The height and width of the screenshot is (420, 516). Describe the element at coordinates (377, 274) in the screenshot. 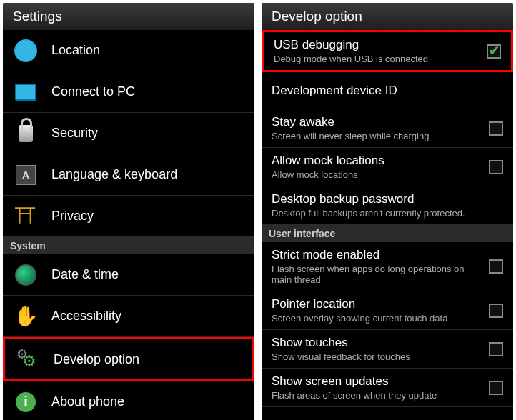

I see `option-desc: Flash screen when apps do long operation…` at that location.